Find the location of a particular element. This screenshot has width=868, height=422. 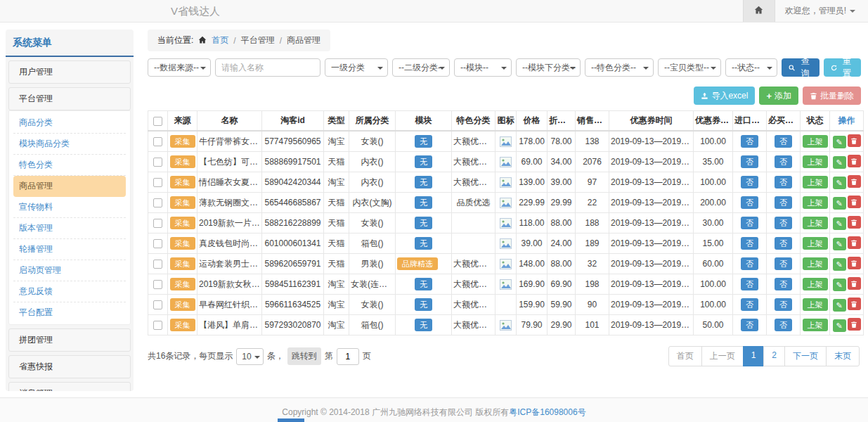

sidebar-item: 特色分类 is located at coordinates (70, 165).